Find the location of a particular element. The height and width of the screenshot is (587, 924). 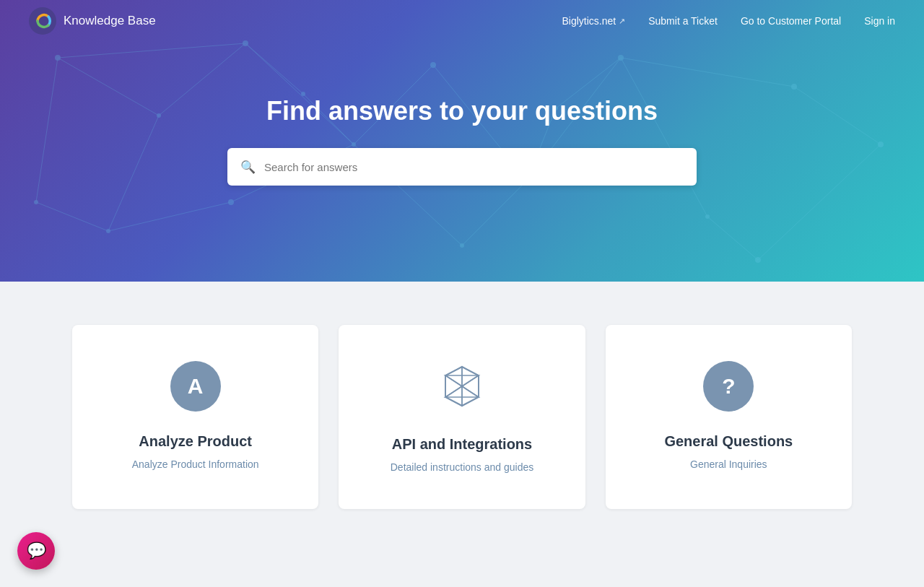

submit-ticket-link: Submit a Ticket is located at coordinates (683, 21).